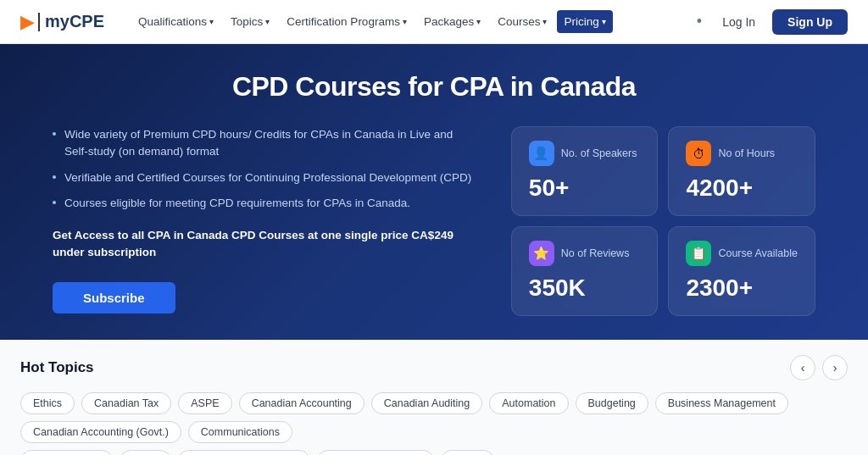 The image size is (868, 455). I want to click on stat-reviews: ⭐ No of Reviews 350K, so click(585, 271).